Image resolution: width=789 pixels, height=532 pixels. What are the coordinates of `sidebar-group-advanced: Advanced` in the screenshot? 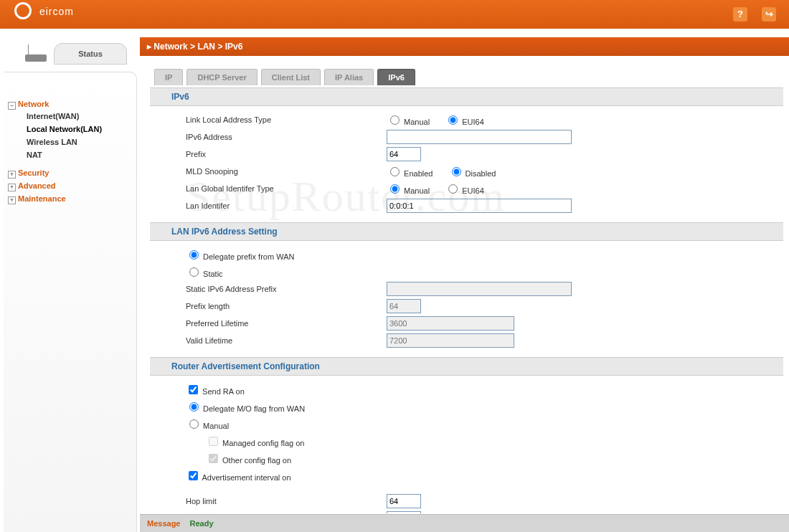 It's located at (72, 186).